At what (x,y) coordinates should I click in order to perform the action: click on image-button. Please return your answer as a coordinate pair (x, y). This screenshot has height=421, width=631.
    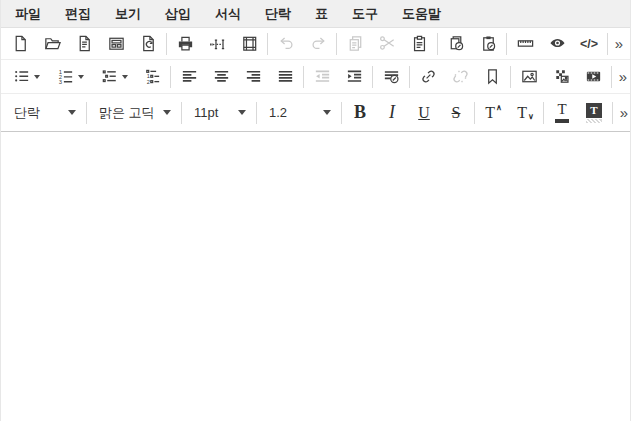
    Looking at the image, I should click on (529, 77).